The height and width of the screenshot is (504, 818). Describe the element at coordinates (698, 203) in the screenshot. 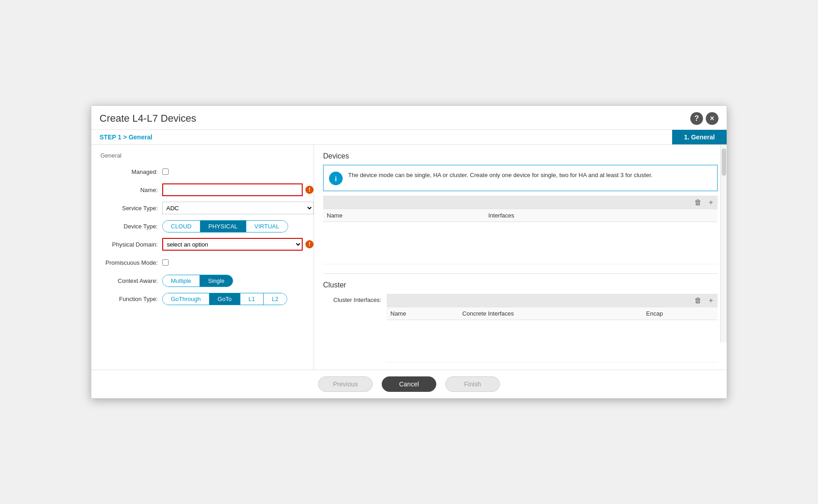

I see `devices-delete-button: 🗑` at that location.